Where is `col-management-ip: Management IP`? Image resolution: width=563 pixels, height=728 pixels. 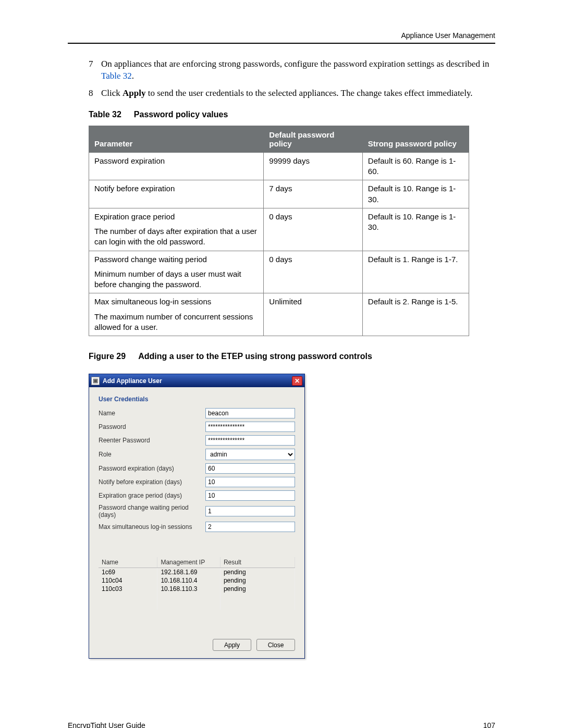
col-management-ip: Management IP is located at coordinates (189, 563).